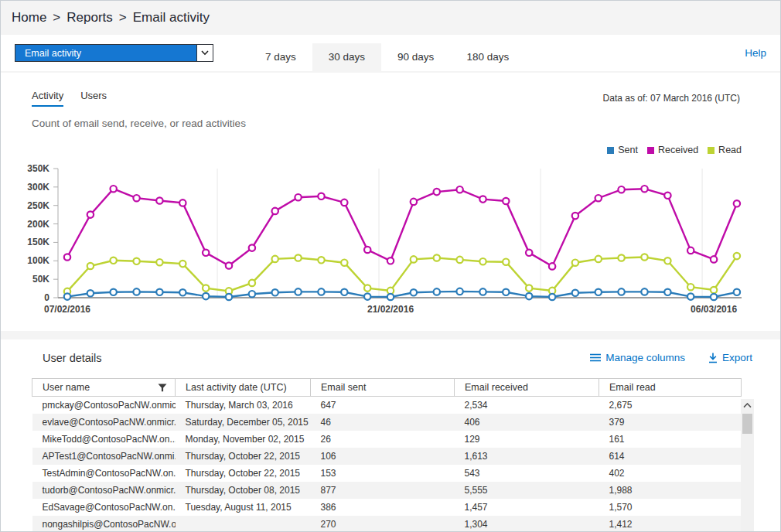  What do you see at coordinates (670, 388) in the screenshot?
I see `column-header-email-read: Email read` at bounding box center [670, 388].